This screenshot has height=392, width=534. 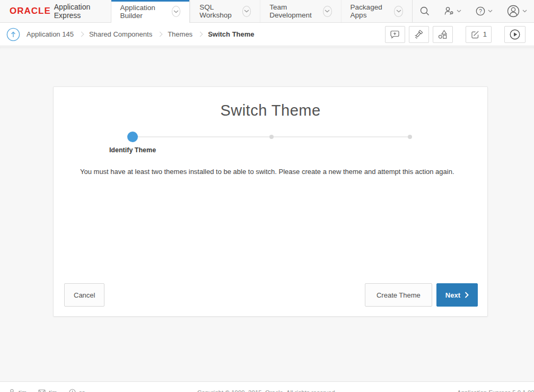 I want to click on help-icon: ?, so click(x=480, y=11).